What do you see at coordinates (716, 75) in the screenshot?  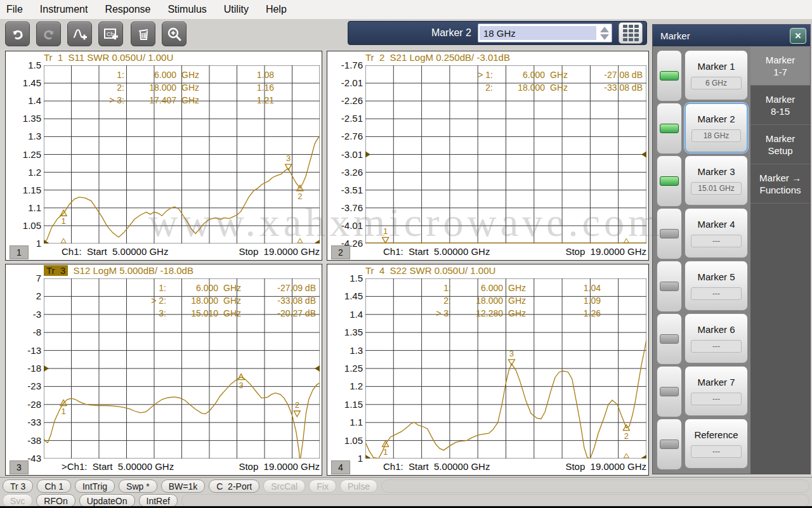 I see `marker-button: Marker 16 GHz` at bounding box center [716, 75].